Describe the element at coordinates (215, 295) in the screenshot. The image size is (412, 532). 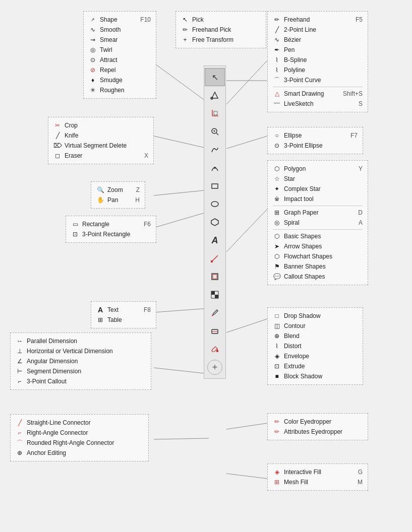
I see `tool-checker` at that location.